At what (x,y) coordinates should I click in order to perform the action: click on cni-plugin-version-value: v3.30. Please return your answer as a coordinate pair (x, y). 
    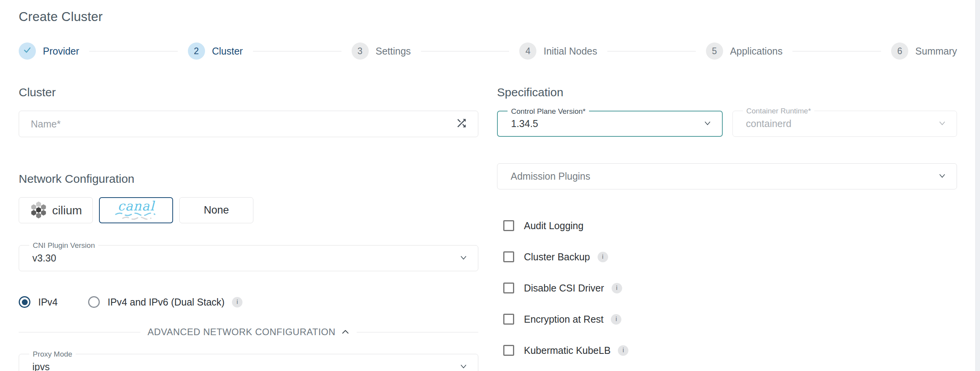
    Looking at the image, I should click on (37, 258).